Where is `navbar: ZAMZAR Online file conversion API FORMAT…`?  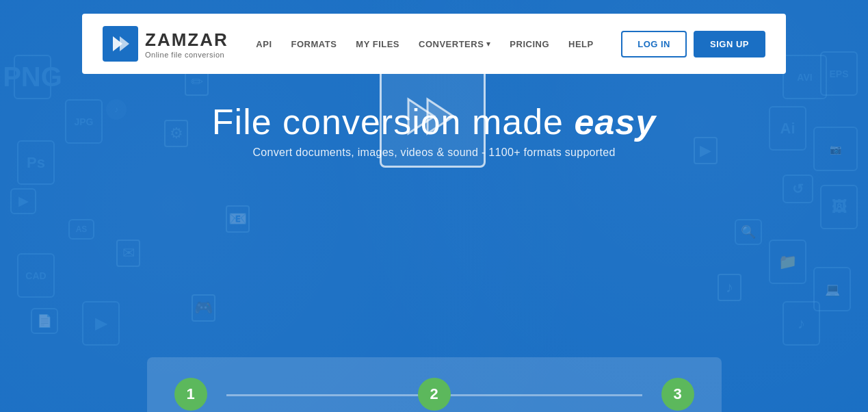
navbar: ZAMZAR Online file conversion API FORMAT… is located at coordinates (434, 44).